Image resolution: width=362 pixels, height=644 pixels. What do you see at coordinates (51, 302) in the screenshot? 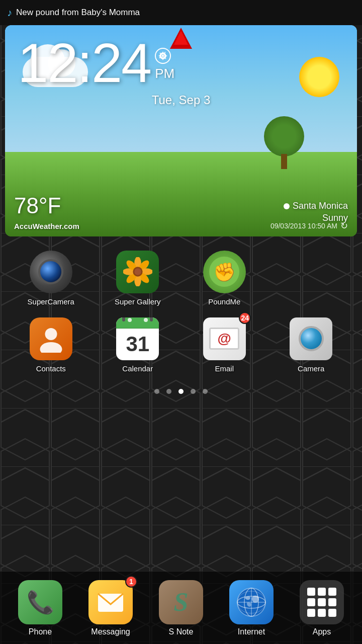
I see `app-label-supercamera: SuperCamera` at bounding box center [51, 302].